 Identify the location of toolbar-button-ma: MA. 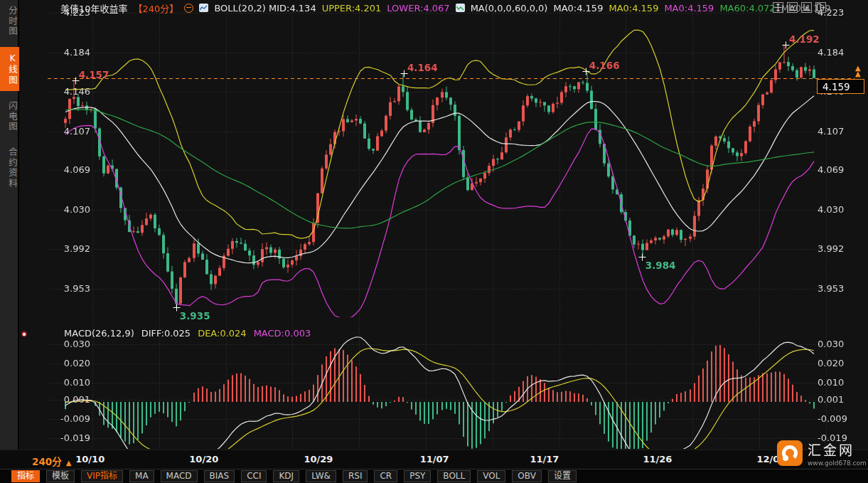
(142, 477).